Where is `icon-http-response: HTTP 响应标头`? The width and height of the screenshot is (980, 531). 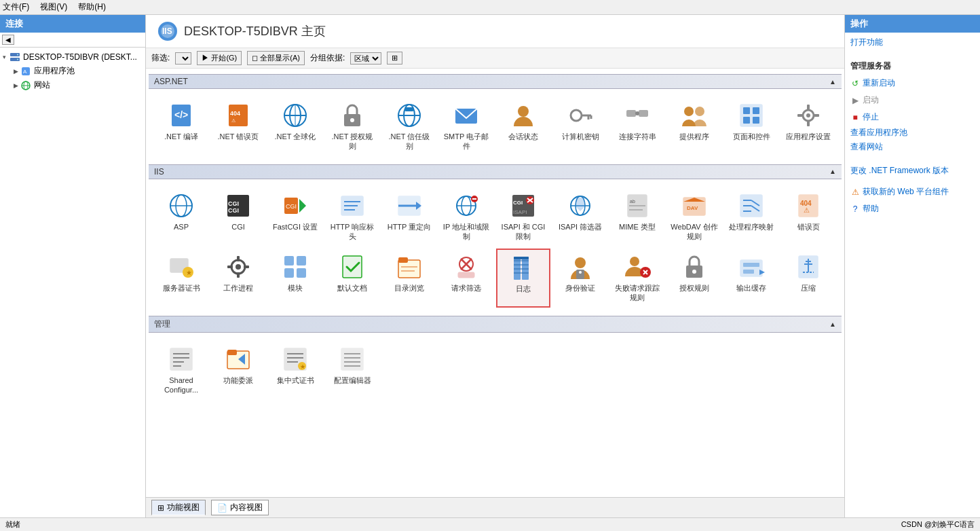 icon-http-response: HTTP 响应标头 is located at coordinates (352, 217).